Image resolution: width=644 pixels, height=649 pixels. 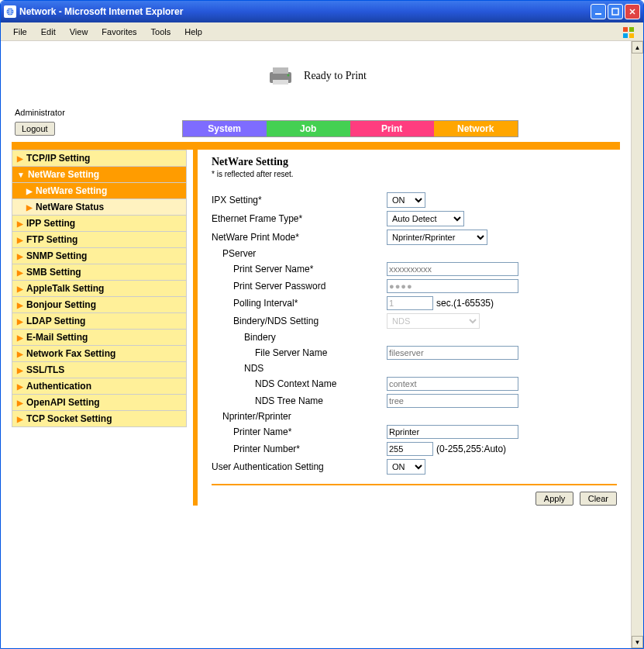 I want to click on print-mode-select: Nprinter/Rprinter, so click(x=437, y=237).